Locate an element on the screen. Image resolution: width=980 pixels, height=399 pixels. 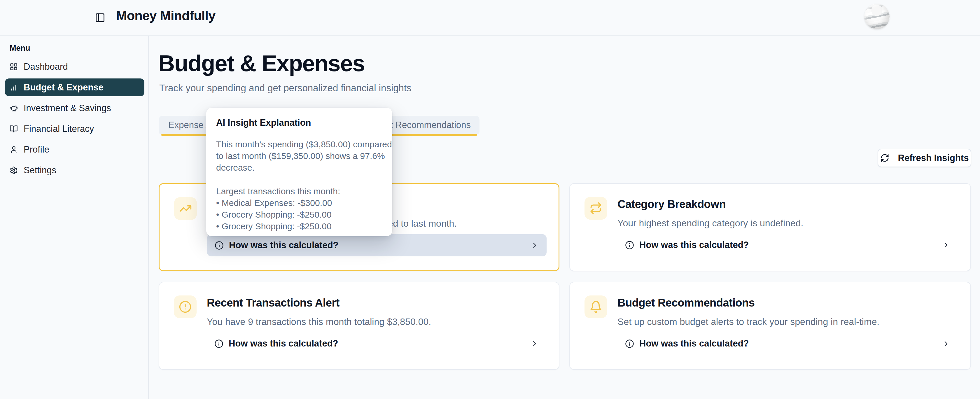
popup-text-line: to last month ($159,350.00) shows a 97.6… is located at coordinates (299, 156).